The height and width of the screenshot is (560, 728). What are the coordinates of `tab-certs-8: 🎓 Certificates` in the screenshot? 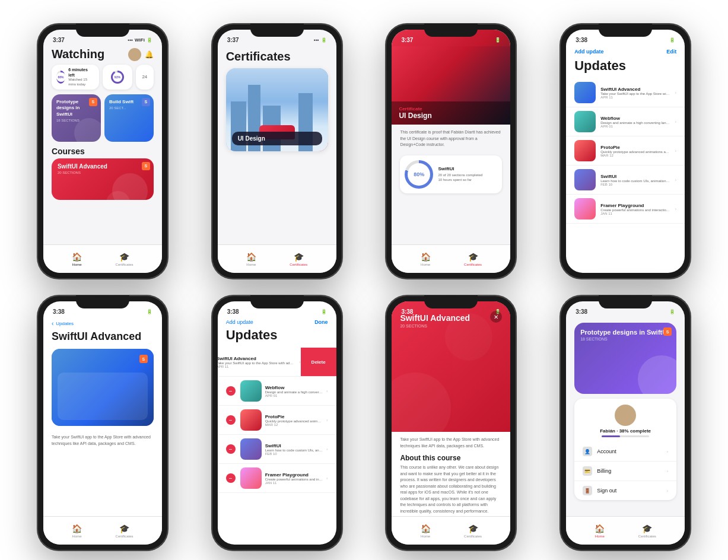 It's located at (647, 531).